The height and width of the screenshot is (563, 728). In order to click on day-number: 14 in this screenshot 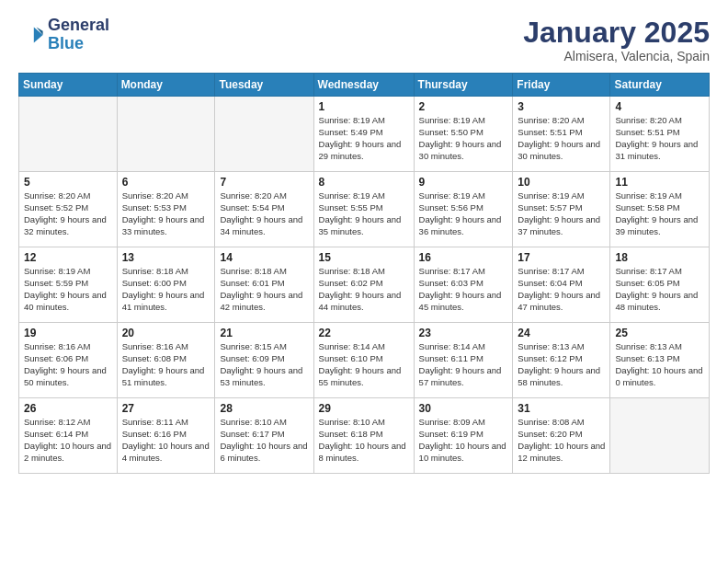, I will do `click(264, 258)`.